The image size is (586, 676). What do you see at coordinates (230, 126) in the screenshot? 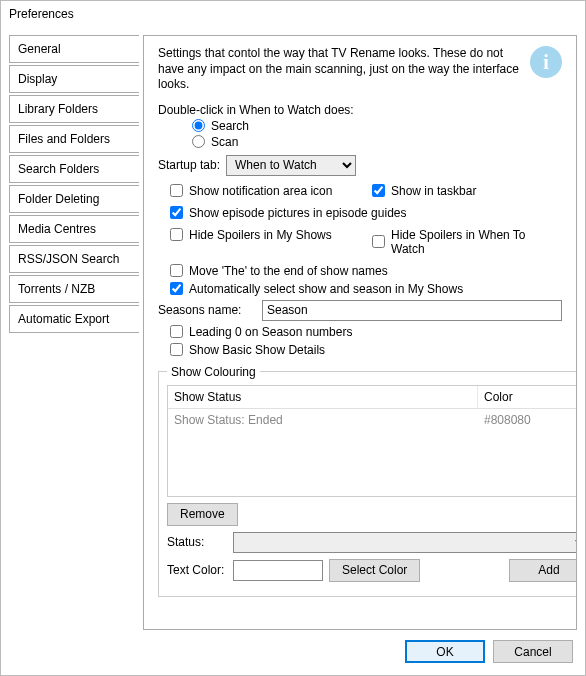
I see `radio-search-label: Search` at bounding box center [230, 126].